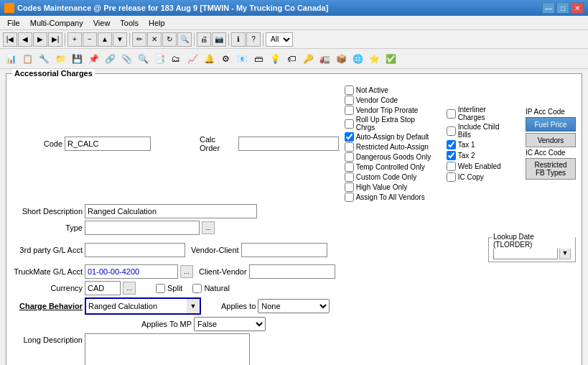  Describe the element at coordinates (292, 272) in the screenshot. I see `client-vendor-input` at that location.